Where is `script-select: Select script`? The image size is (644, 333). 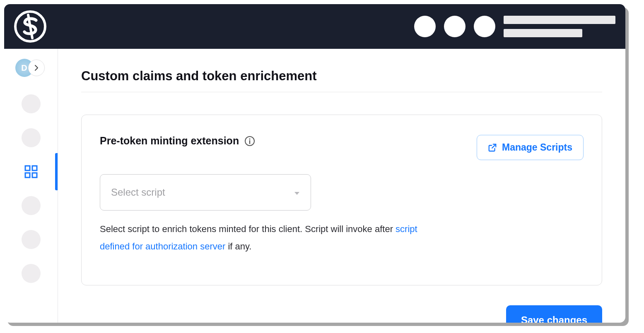 script-select: Select script is located at coordinates (205, 192).